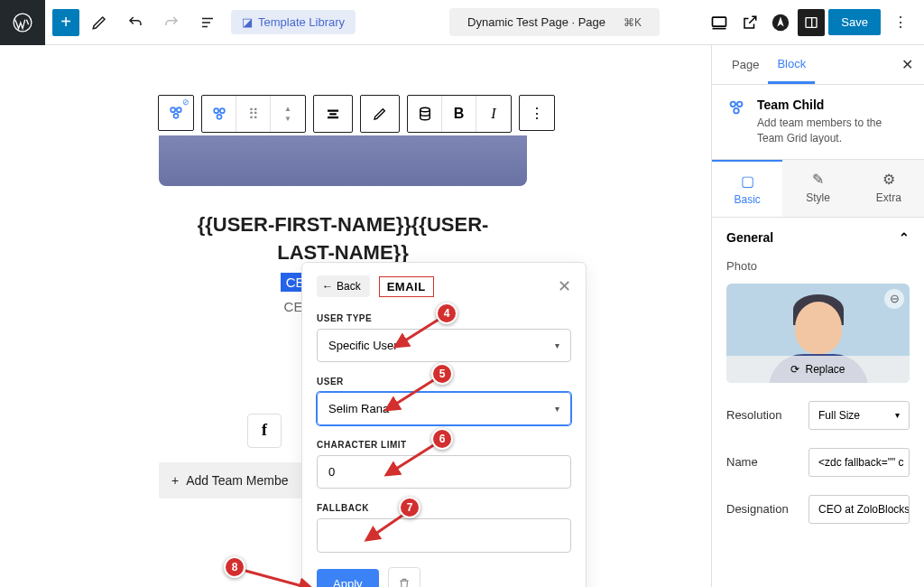  Describe the element at coordinates (235, 567) in the screenshot. I see `annotation-8: 8` at that location.